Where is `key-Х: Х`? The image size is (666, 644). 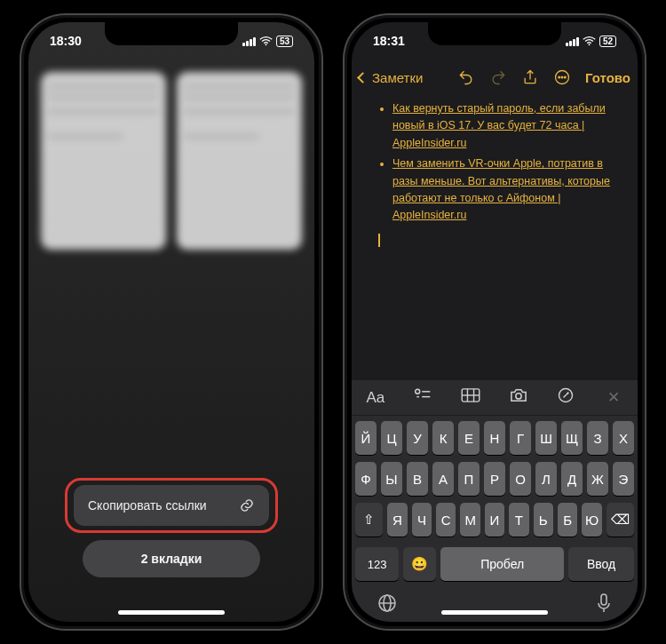
key-Х: Х is located at coordinates (623, 438).